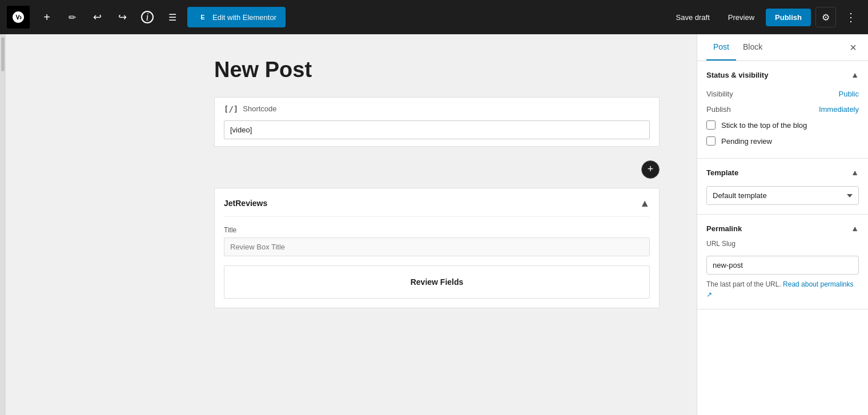 This screenshot has height=415, width=868. What do you see at coordinates (122, 17) in the screenshot?
I see `redo-button: ↪` at bounding box center [122, 17].